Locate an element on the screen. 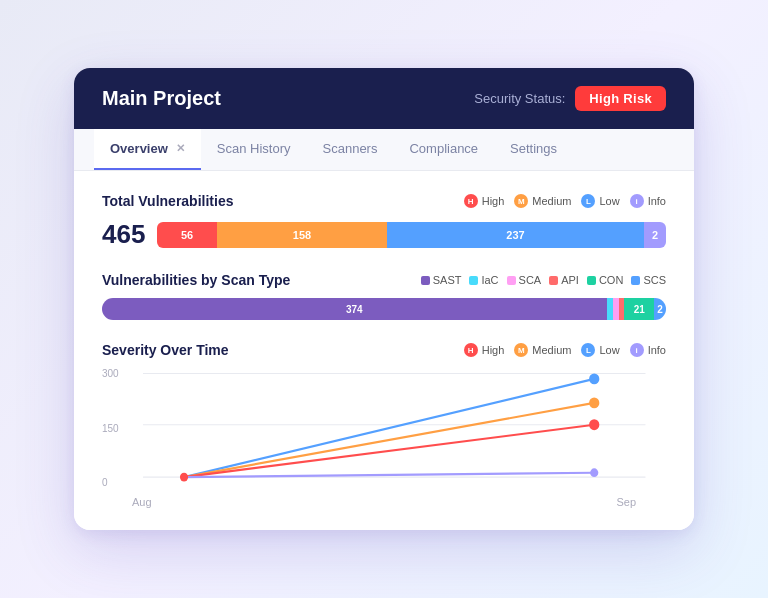  scan-label-sast: SAST is located at coordinates (448, 280).